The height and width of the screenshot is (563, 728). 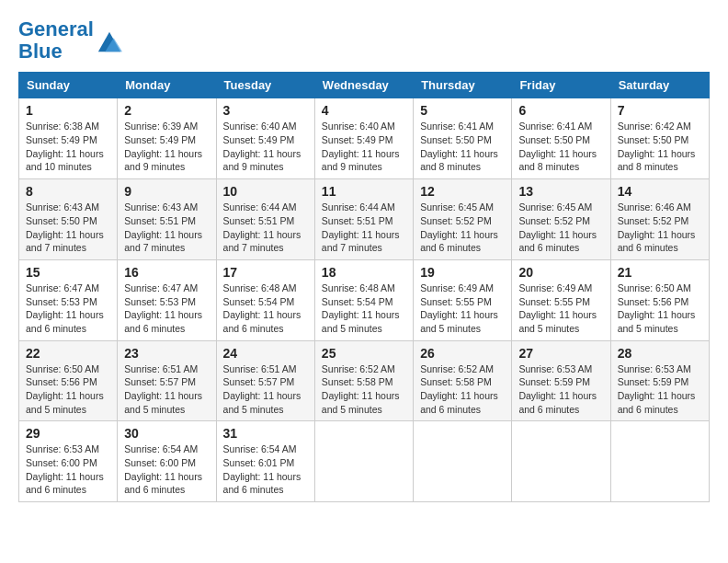 What do you see at coordinates (364, 220) in the screenshot?
I see `week-row-2: 8Sunrise: 6:43 AMSunset: 5:50 PMDaylight…` at bounding box center [364, 220].